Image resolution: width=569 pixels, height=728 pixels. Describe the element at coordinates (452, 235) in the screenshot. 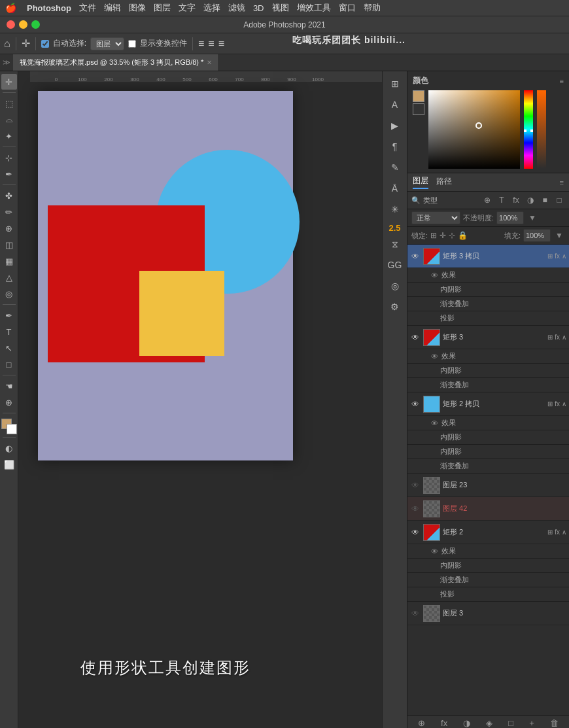

I see `lock-artboard-icon: ⊹` at that location.